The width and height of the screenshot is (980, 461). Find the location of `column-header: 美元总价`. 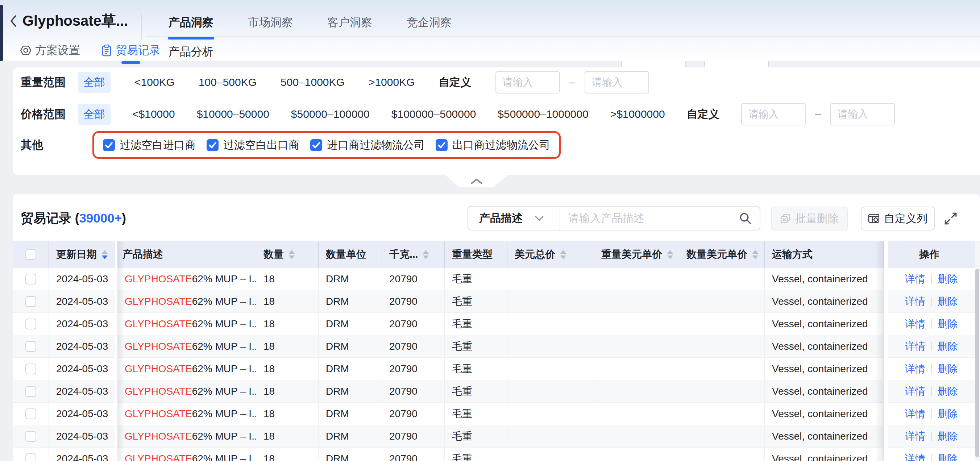

column-header: 美元总价 is located at coordinates (551, 254).